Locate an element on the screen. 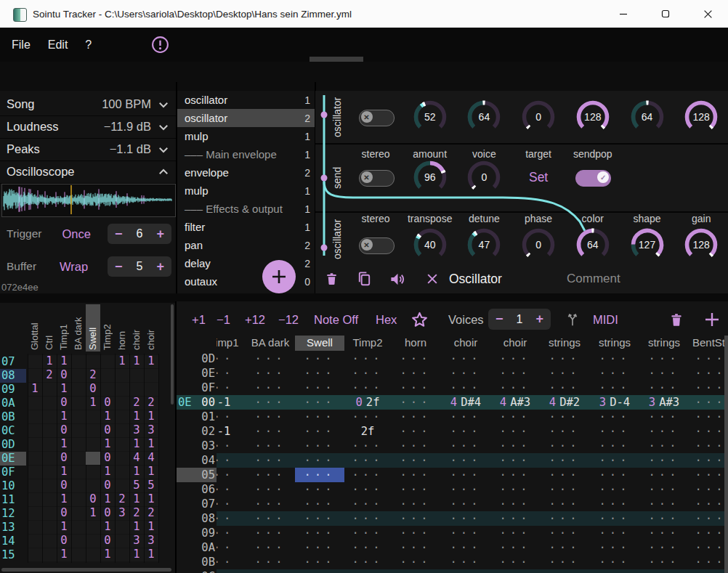  unit-list-item-oscillator: oscillator1 is located at coordinates (246, 100).